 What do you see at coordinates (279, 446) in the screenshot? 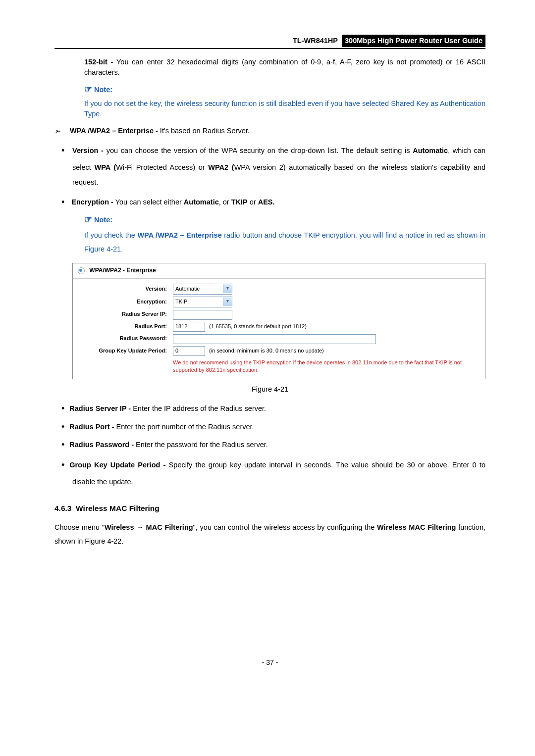
I see `radius-bullets: Radius Server IP - Enter the IP address …` at bounding box center [279, 446].